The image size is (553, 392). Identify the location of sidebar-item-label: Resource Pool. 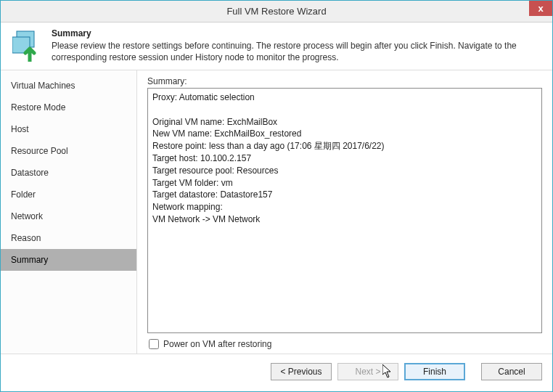
(39, 151).